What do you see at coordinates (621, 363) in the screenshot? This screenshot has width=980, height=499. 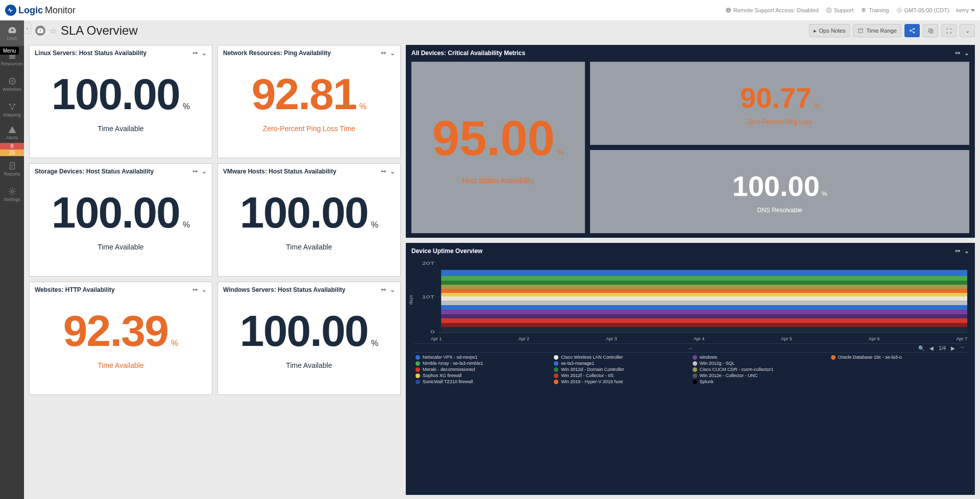 I see `legend-item: se-la3-manage1` at bounding box center [621, 363].